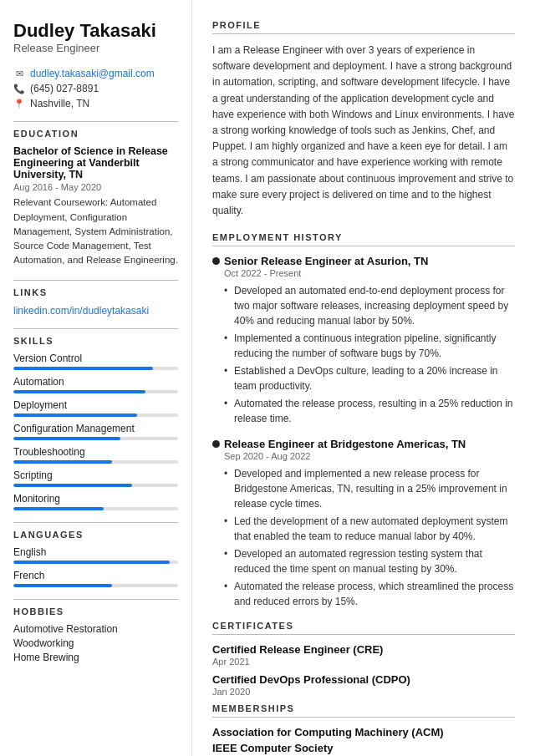 This screenshot has height=756, width=535. Describe the element at coordinates (364, 33) in the screenshot. I see `profile-divider` at that location.